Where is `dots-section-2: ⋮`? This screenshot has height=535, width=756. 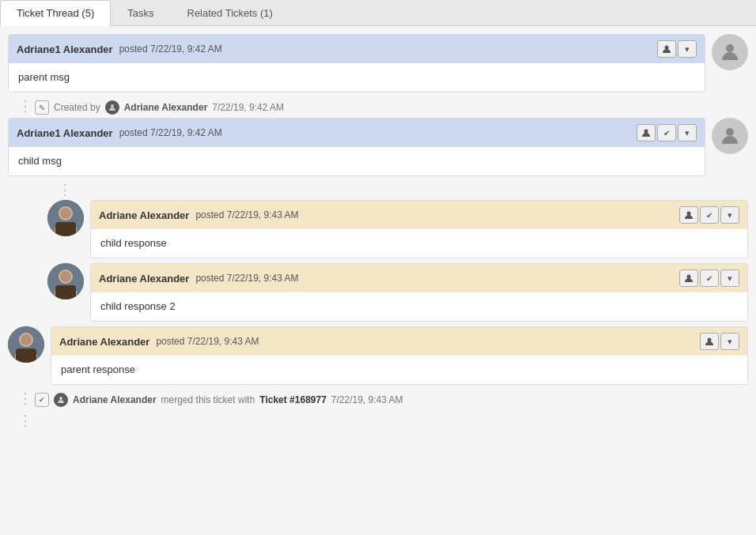 dots-section-2: ⋮ is located at coordinates (378, 190).